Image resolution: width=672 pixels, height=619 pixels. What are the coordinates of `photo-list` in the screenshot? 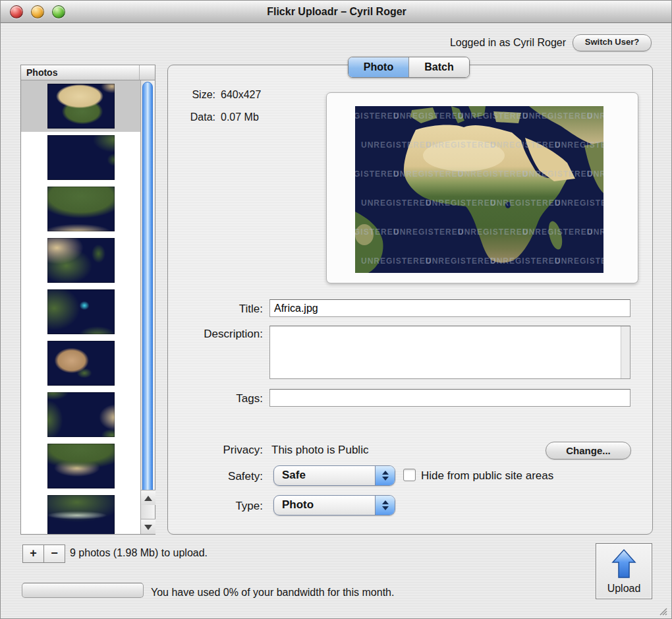 It's located at (80, 307).